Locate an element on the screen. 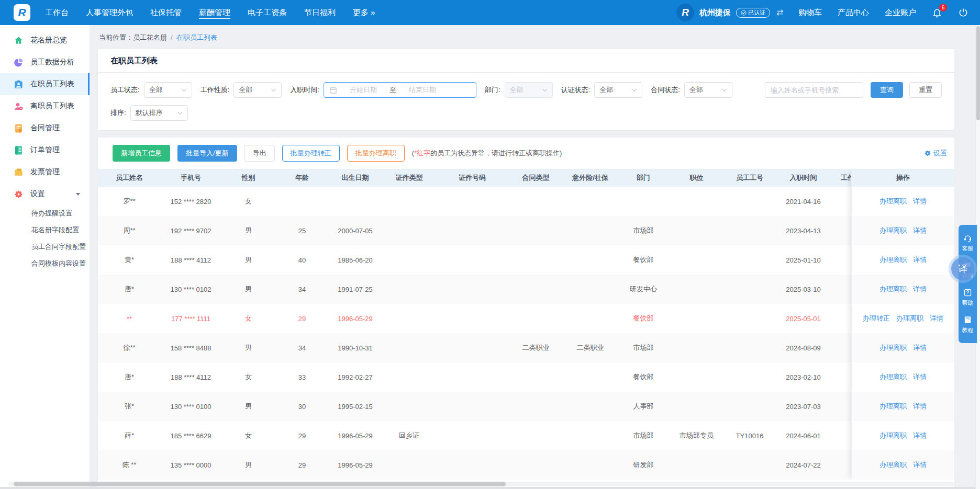 Image resolution: width=980 pixels, height=489 pixels. tutorial-item: 教程 is located at coordinates (968, 325).